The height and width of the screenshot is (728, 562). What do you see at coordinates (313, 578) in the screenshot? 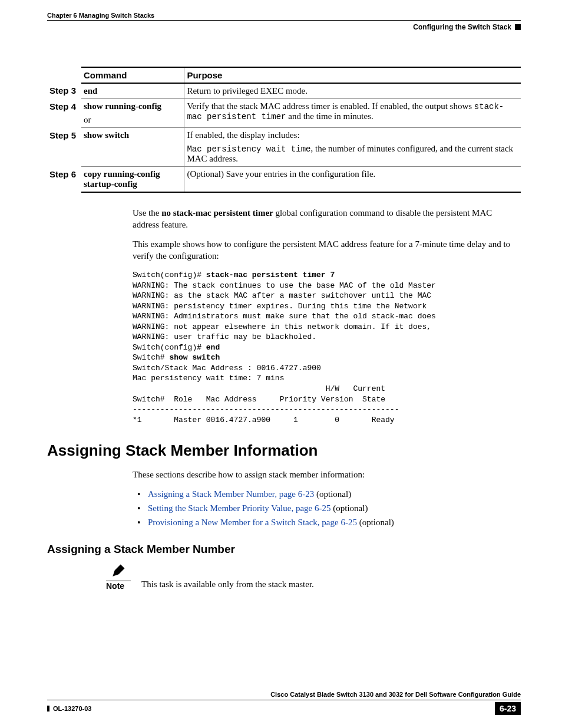
I see `note-block: Note This task is available only from th…` at bounding box center [313, 578].